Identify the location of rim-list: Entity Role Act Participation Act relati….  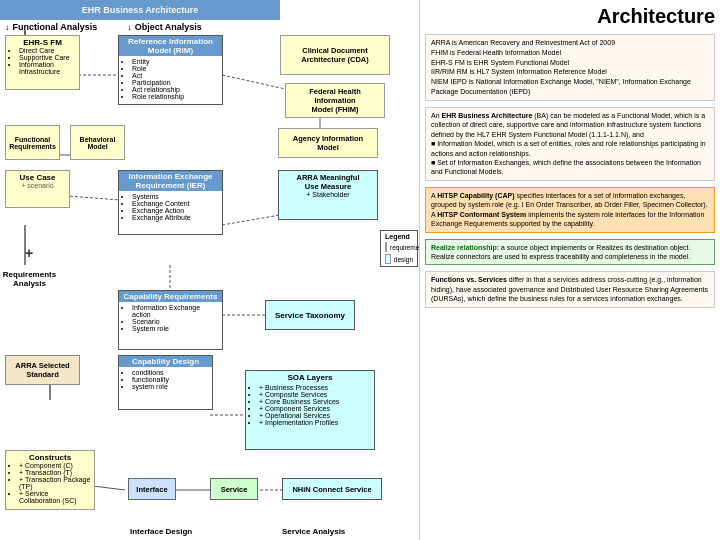
(170, 79).